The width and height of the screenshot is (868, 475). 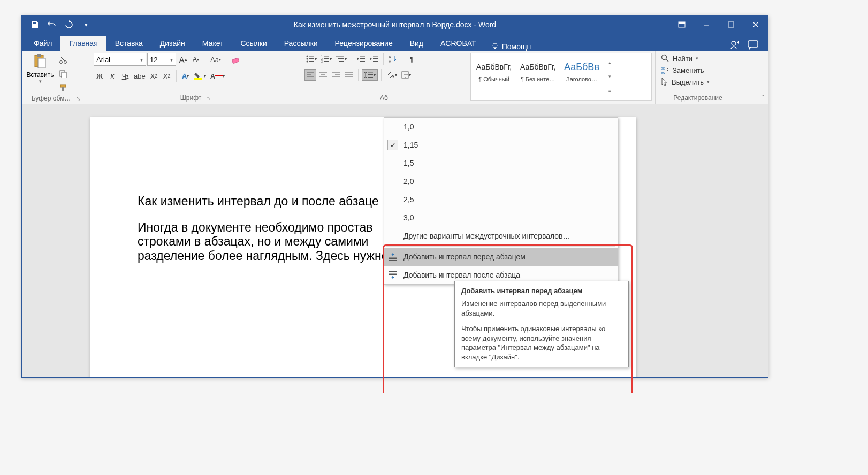 What do you see at coordinates (129, 43) in the screenshot?
I see `tab-insert: Вставка` at bounding box center [129, 43].